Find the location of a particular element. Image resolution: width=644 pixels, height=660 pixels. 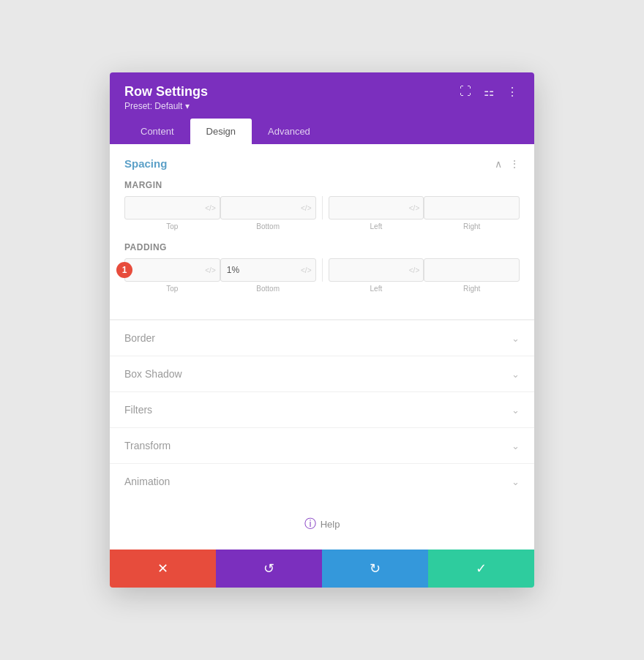

tab-content: Content is located at coordinates (157, 132).